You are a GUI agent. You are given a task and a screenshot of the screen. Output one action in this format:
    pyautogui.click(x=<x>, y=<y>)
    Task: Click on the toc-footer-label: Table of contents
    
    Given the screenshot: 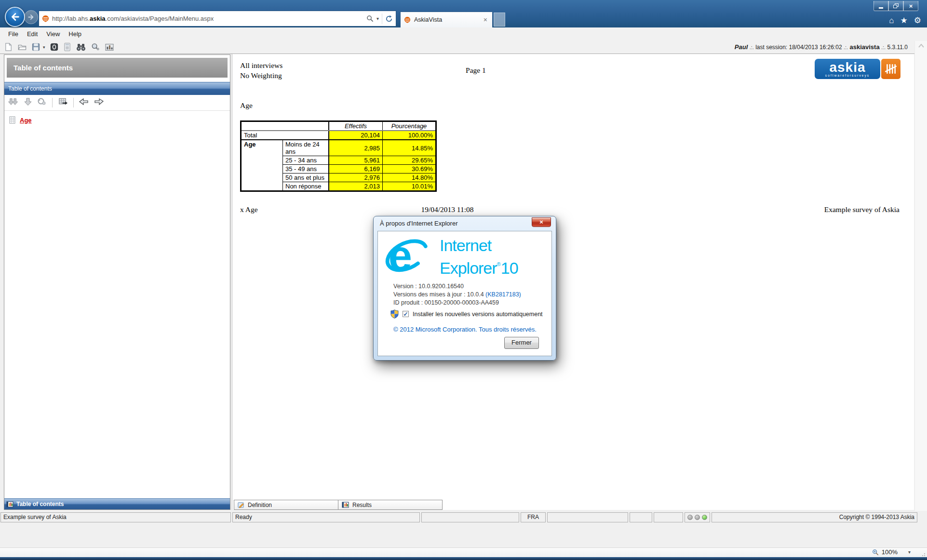 What is the action you would take?
    pyautogui.click(x=40, y=504)
    